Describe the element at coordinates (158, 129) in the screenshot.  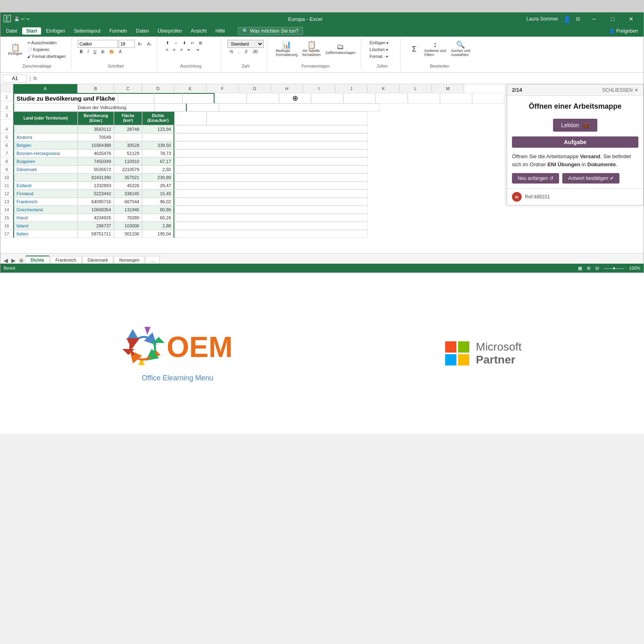
I see `cell-density-4: 123,94` at that location.